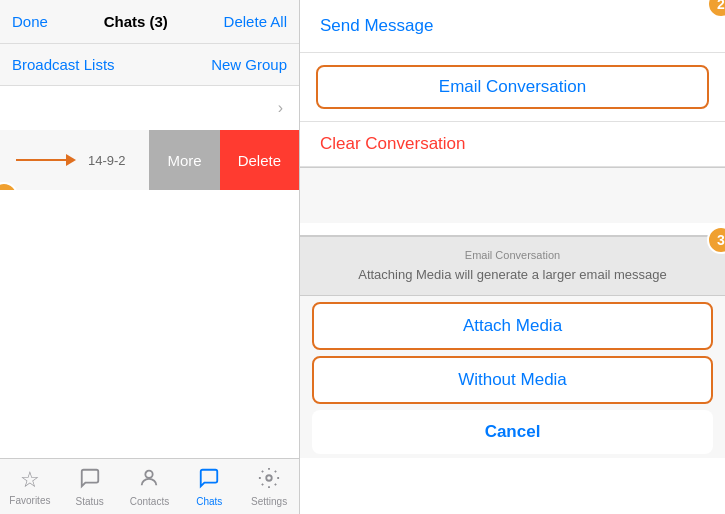 This screenshot has width=725, height=514. Describe the element at coordinates (46, 160) in the screenshot. I see `arrow-indicator` at that location.